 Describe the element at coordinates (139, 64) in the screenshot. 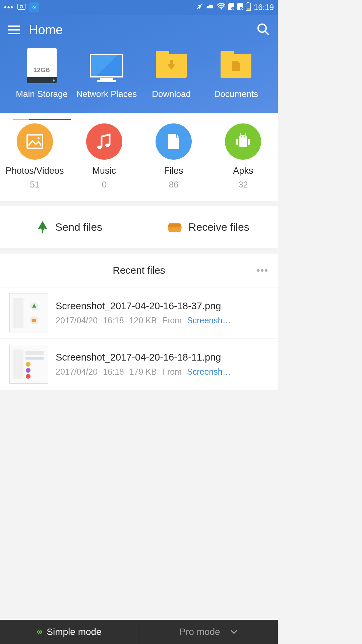

I see `header: Home 12GB Main Storage Network Plac` at that location.